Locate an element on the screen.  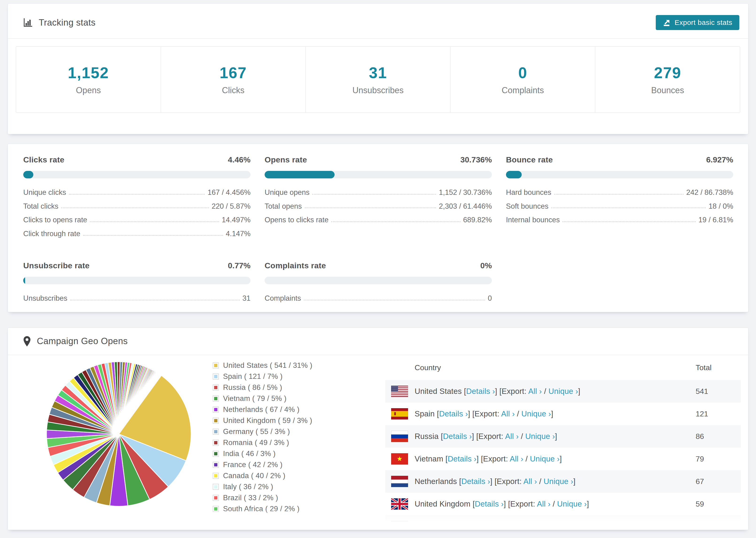
metric-label: Soft bounces is located at coordinates (527, 206).